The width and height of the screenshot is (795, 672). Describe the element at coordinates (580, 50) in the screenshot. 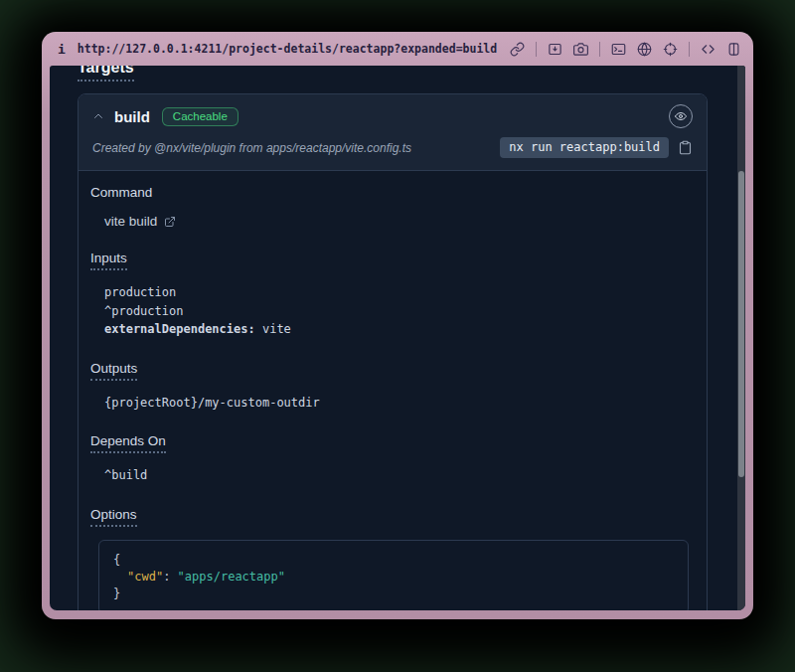

I see `camera-icon` at that location.